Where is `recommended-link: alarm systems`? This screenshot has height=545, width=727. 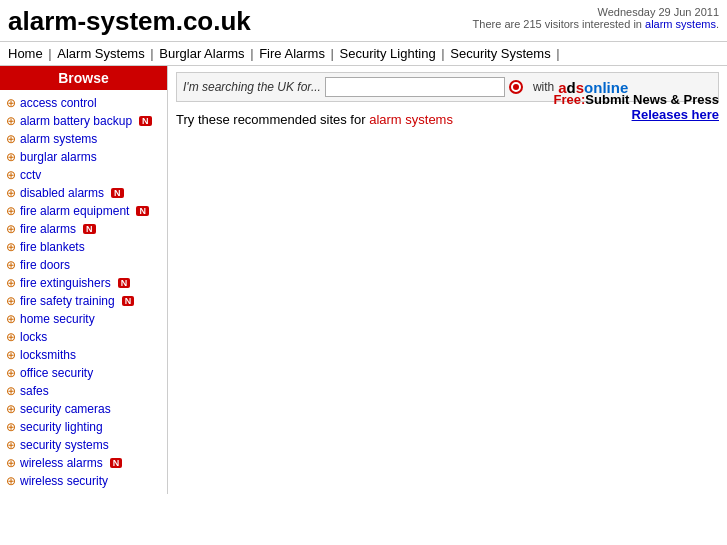 recommended-link: alarm systems is located at coordinates (411, 120).